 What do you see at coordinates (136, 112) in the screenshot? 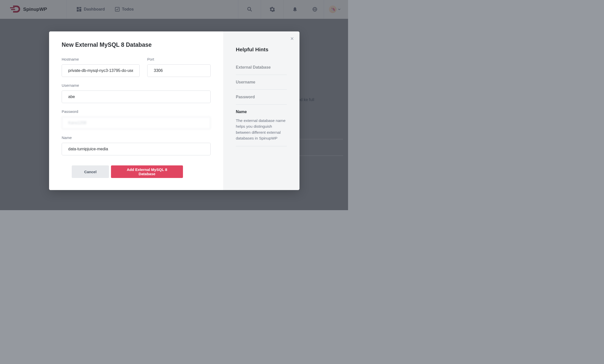
I see `password-label: Password` at bounding box center [136, 112].